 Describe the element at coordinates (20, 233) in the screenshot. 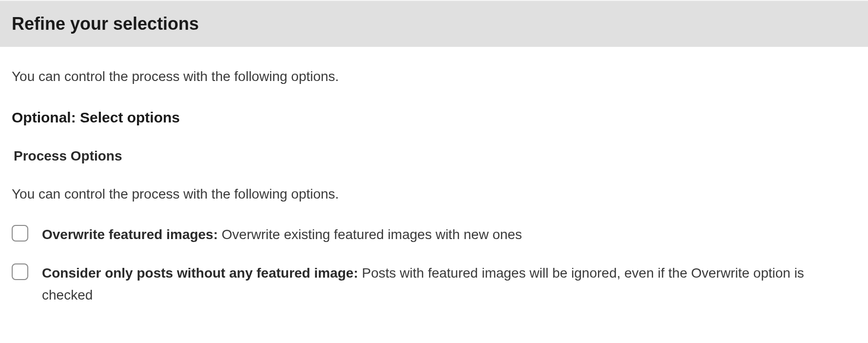

I see `checkbox-overwrite-featured-images` at that location.